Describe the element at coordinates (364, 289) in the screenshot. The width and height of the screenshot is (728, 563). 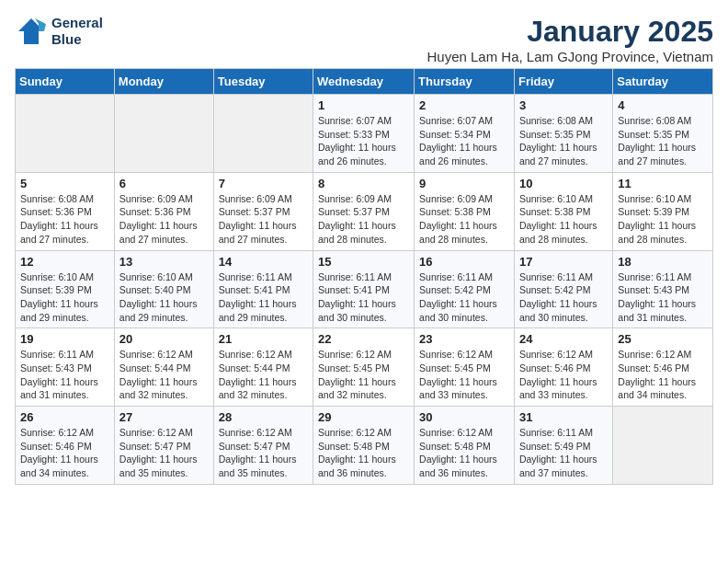
I see `day-cell: 15Sunrise: 6:11 AMSunset: 5:41 PMDayligh…` at that location.